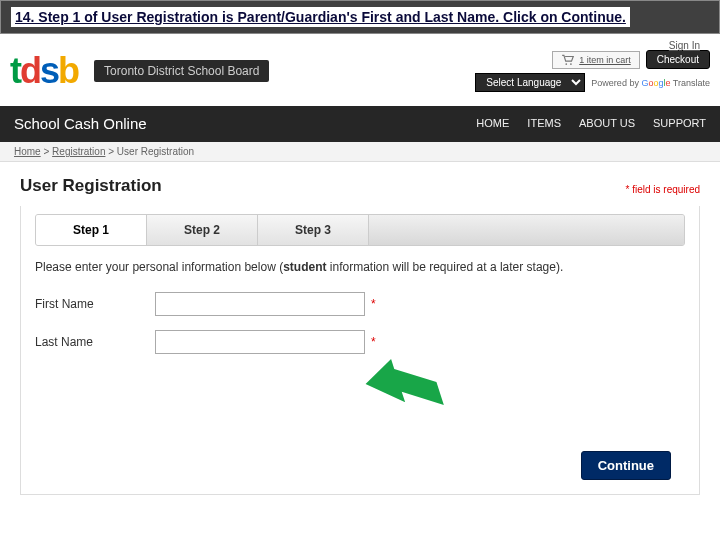 The height and width of the screenshot is (540, 720). Describe the element at coordinates (28, 152) in the screenshot. I see `crumb-home: Home` at that location.